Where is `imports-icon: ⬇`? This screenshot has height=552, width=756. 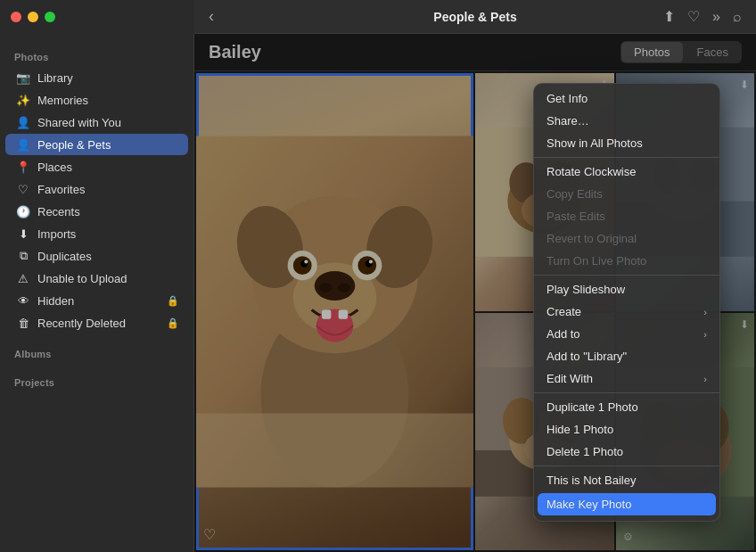 imports-icon: ⬇ is located at coordinates (23, 234).